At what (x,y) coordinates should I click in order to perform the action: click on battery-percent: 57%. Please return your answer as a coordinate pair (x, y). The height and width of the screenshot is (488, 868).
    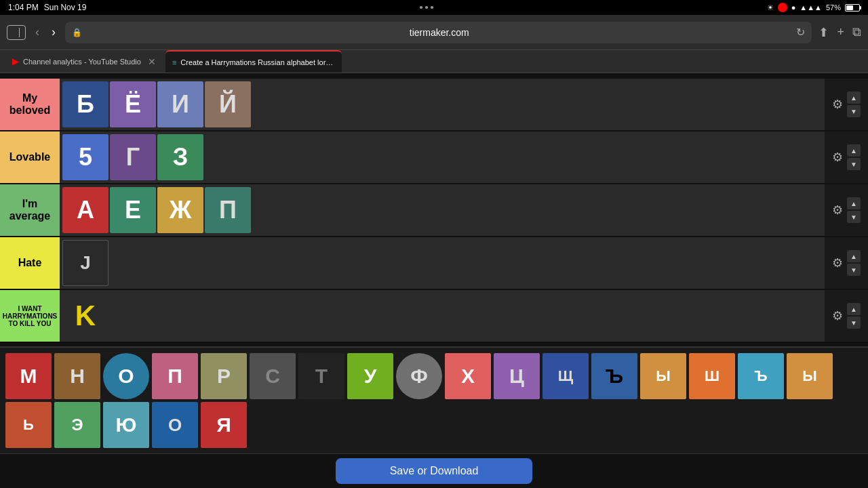
    Looking at the image, I should click on (833, 7).